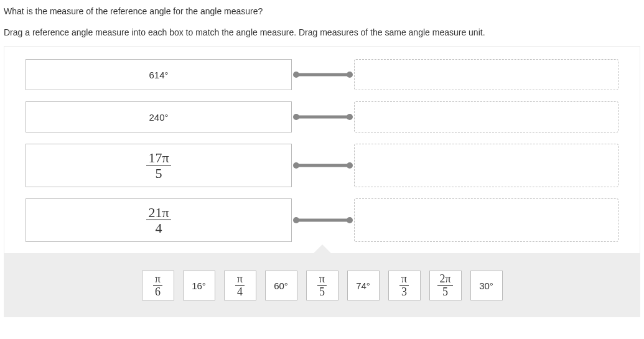  Describe the element at coordinates (322, 14) in the screenshot. I see `question-text: What is the measure of the reference ang…` at that location.